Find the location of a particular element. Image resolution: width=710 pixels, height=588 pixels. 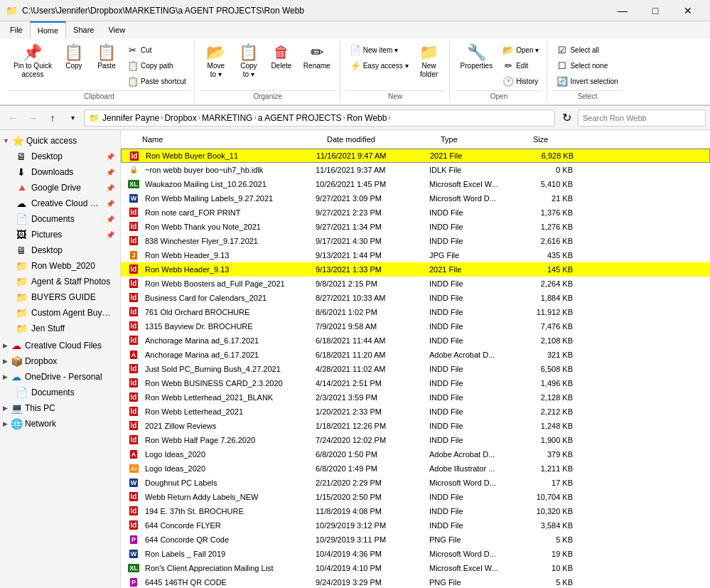

sidebar-item-desktop2: 🖥 Desktop is located at coordinates (60, 250).